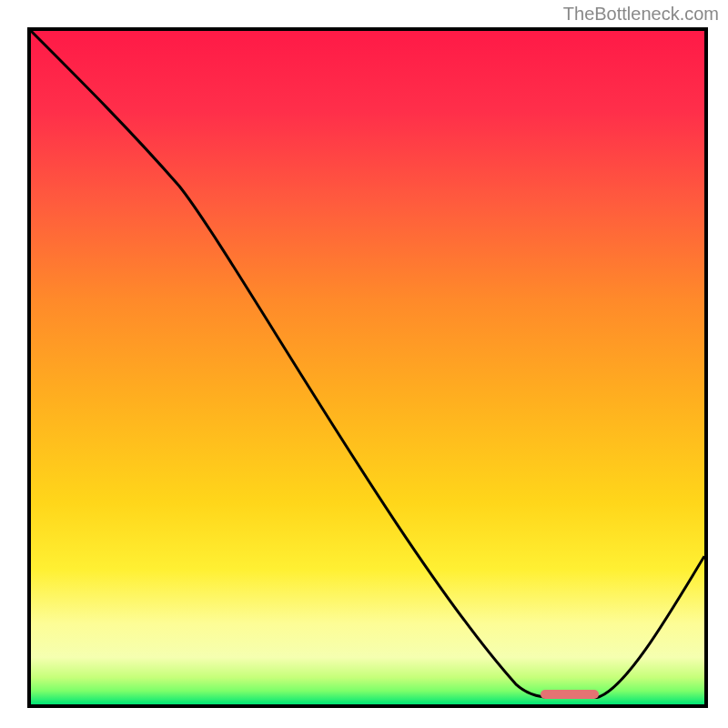 This screenshot has width=728, height=728. I want to click on optimal-range-marker, so click(570, 694).